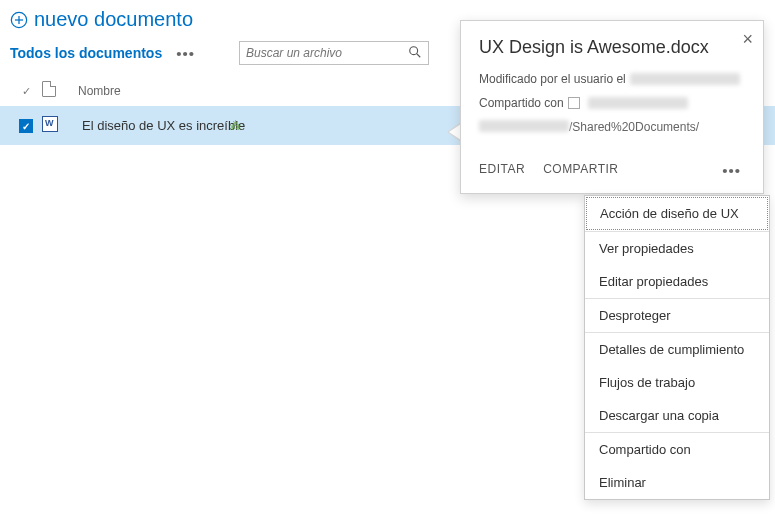  I want to click on callout-more-icon: •••, so click(732, 170).